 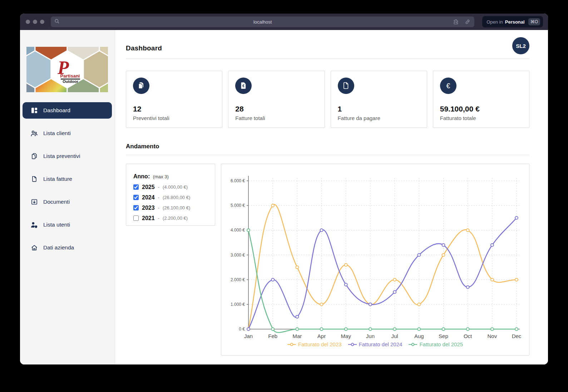 What do you see at coordinates (67, 248) in the screenshot?
I see `sidebar-item-dati-azienda: Dati azienda` at bounding box center [67, 248].